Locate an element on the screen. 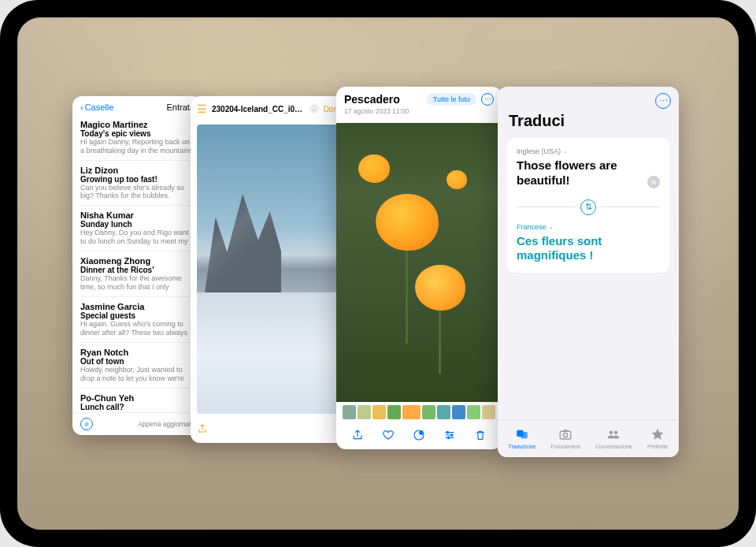 The height and width of the screenshot is (547, 756). source-text: Those flowers are beautiful! is located at coordinates (588, 173).